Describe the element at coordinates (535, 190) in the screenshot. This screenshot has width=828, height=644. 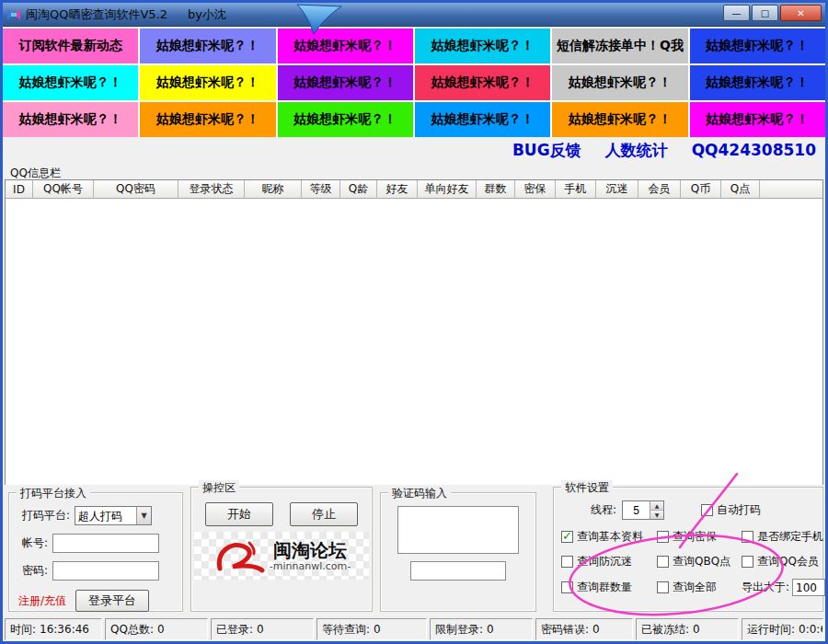
I see `col-security: 密保` at that location.